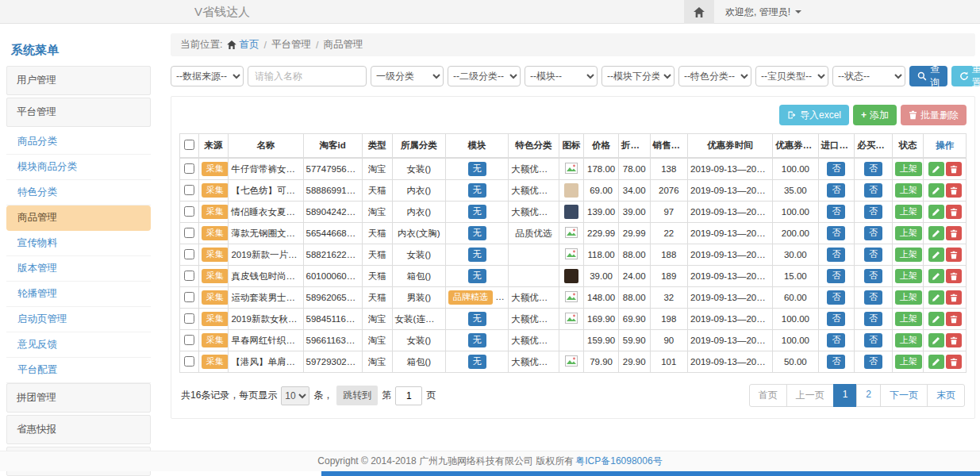 This screenshot has height=476, width=980. What do you see at coordinates (407, 76) in the screenshot?
I see `filter-select-2: 一级分类` at bounding box center [407, 76].